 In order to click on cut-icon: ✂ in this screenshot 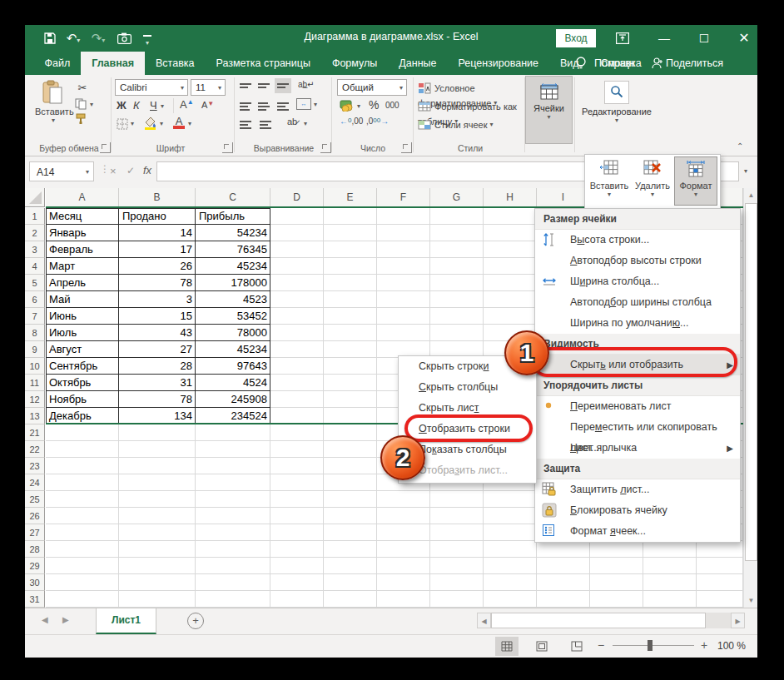, I will do `click(82, 88)`.